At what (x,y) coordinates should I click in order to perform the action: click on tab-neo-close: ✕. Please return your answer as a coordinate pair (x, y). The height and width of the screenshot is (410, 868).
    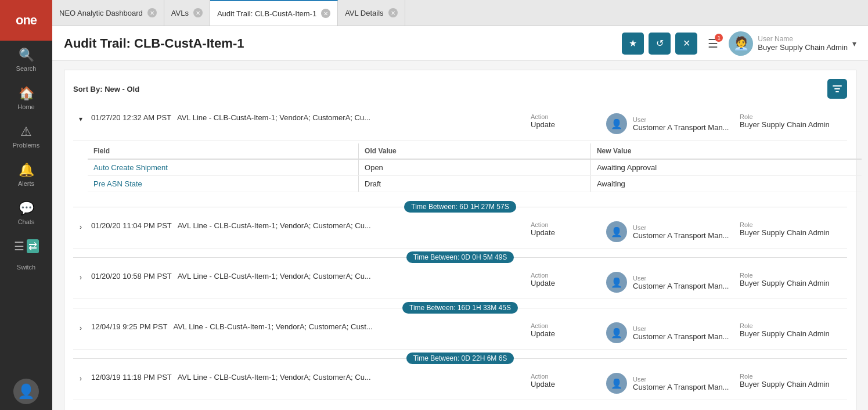
    Looking at the image, I should click on (152, 13).